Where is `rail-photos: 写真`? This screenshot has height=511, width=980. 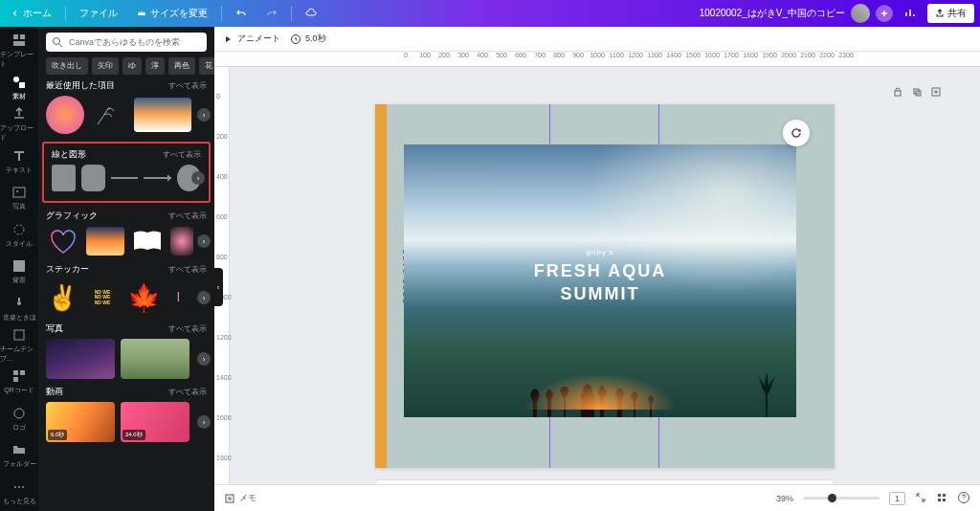 rail-photos: 写真 is located at coordinates (19, 198).